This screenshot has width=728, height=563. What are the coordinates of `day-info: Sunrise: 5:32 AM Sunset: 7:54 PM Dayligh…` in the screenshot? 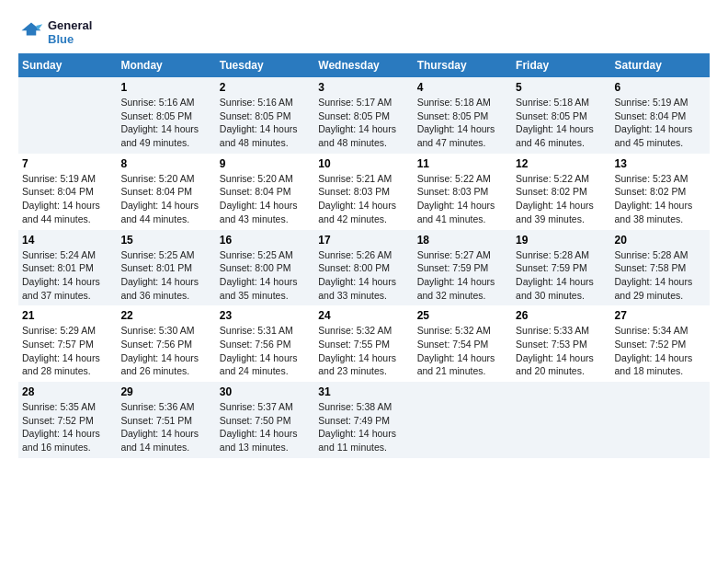 It's located at (463, 351).